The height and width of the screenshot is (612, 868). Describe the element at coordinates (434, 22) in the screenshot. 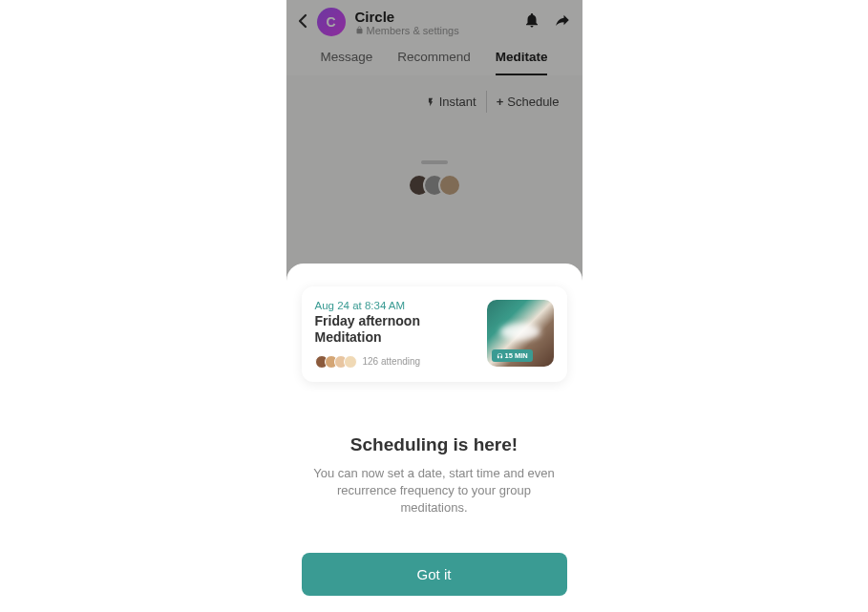

I see `header-row: C Circle Members & settings` at that location.